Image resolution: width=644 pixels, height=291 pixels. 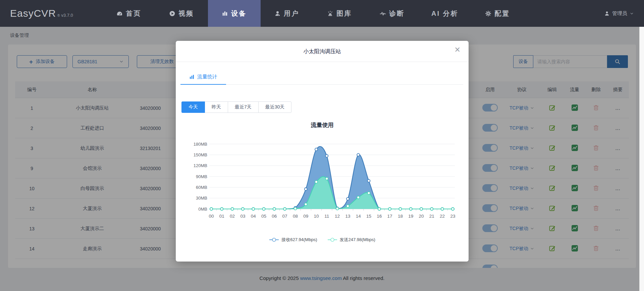 I want to click on nav-label: 用户, so click(x=291, y=13).